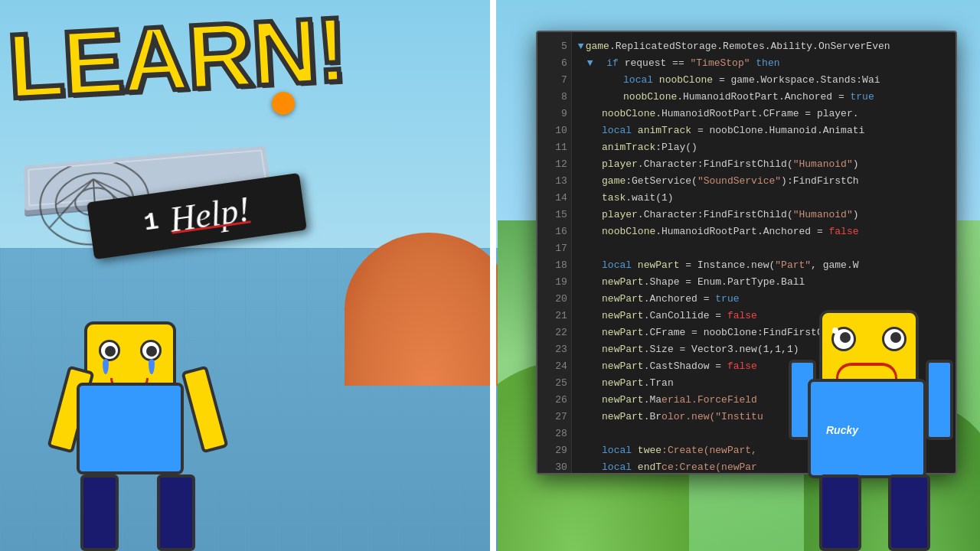  I want to click on line-num-5: 5, so click(554, 47).